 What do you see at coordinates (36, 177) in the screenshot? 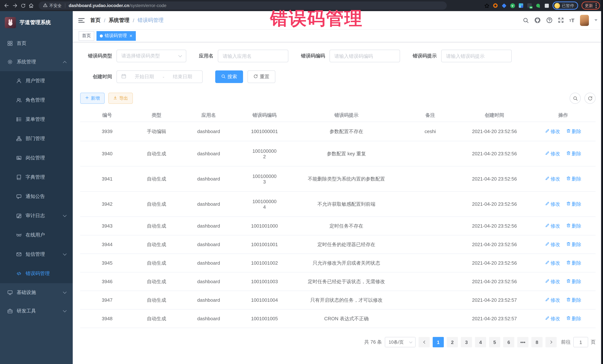
I see `sidebar-item-dict-management: 字典管理` at bounding box center [36, 177].